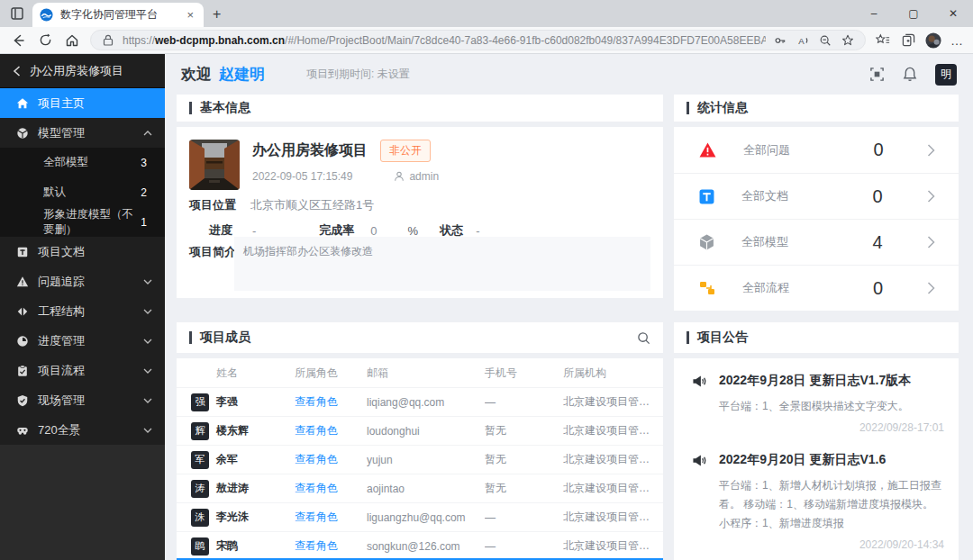 Image resolution: width=973 pixels, height=560 pixels. What do you see at coordinates (699, 461) in the screenshot?
I see `megaphone-icon` at bounding box center [699, 461].